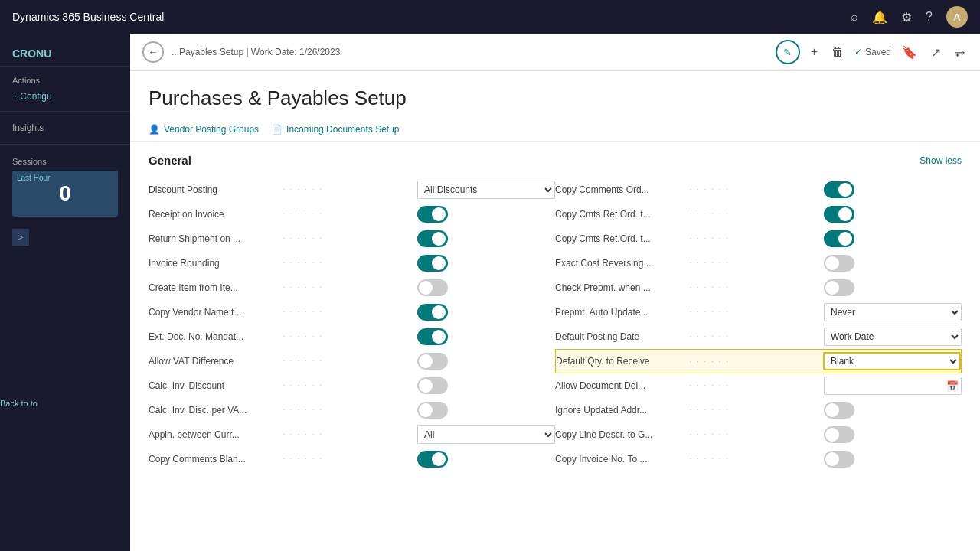 The image size is (980, 551). I want to click on copy-comments-blan-toggle, so click(433, 459).